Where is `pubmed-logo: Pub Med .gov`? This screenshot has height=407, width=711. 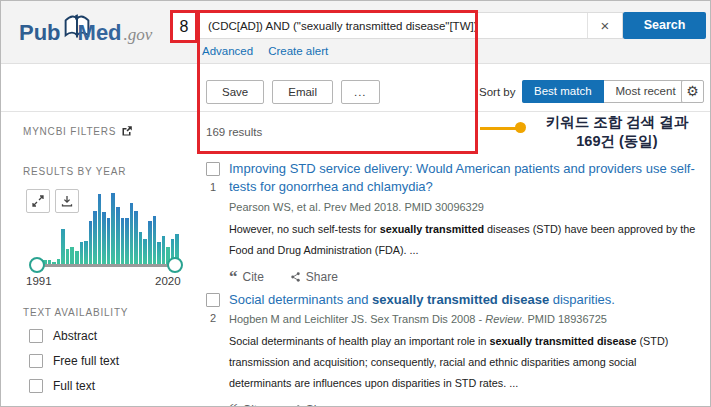 pubmed-logo: Pub Med .gov is located at coordinates (86, 30).